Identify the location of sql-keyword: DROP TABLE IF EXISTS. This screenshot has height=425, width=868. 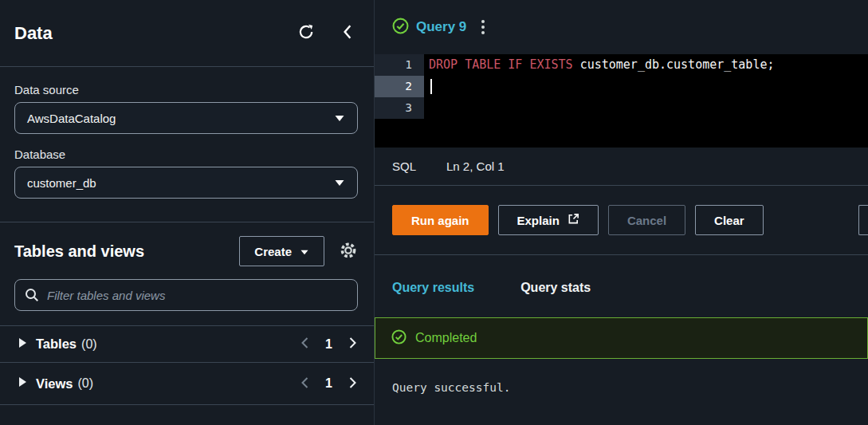
(501, 65).